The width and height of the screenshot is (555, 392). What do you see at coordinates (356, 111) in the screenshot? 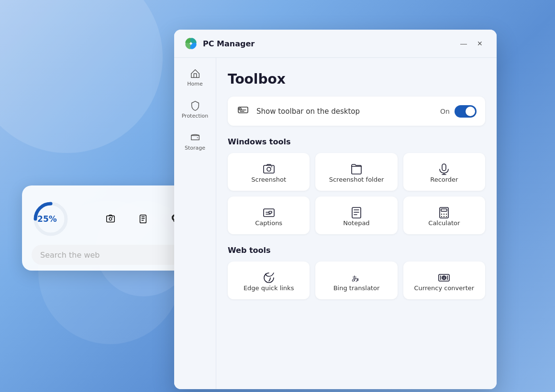
I see `toolbar-toggle-row: Show toolbar on the desktop On` at bounding box center [356, 111].